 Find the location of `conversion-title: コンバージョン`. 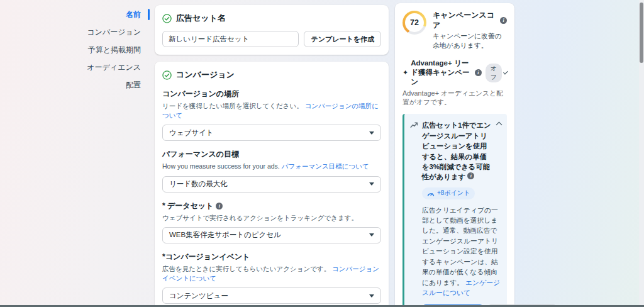

conversion-title: コンバージョン is located at coordinates (205, 75).